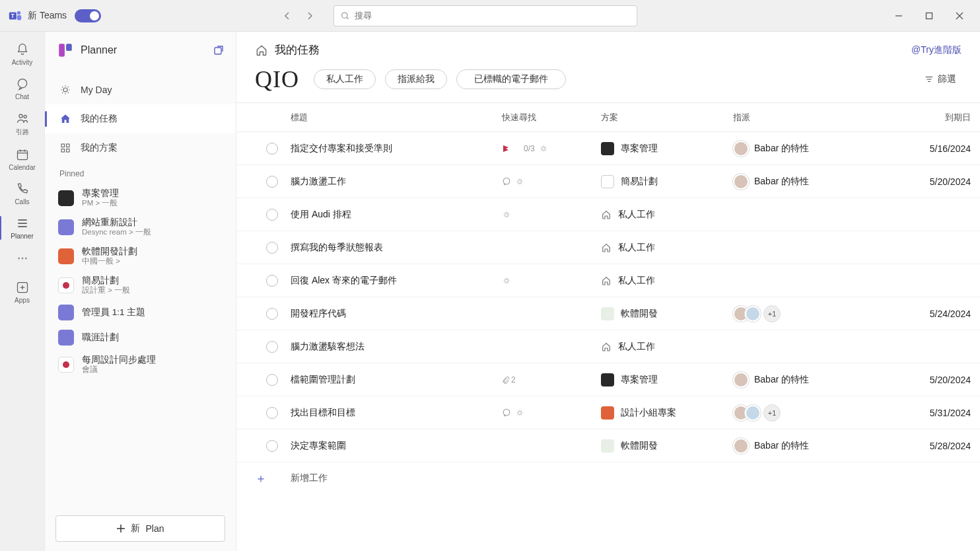  What do you see at coordinates (608, 248) in the screenshot?
I see `task-row: 撰寫我的每季狀態報表 私人工作` at bounding box center [608, 248].